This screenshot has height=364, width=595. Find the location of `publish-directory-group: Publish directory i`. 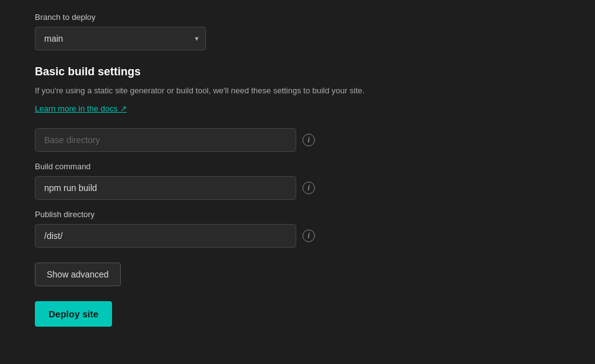

publish-directory-group: Publish directory i is located at coordinates (298, 229).